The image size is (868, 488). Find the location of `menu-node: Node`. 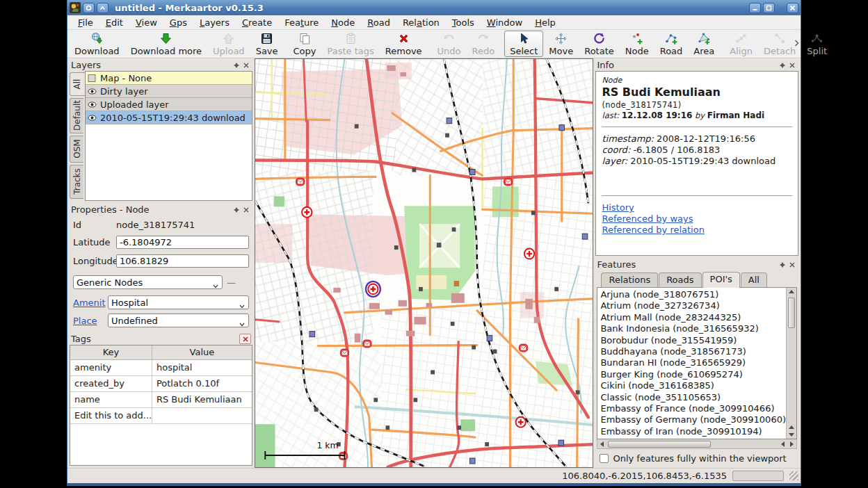

menu-node: Node is located at coordinates (343, 22).